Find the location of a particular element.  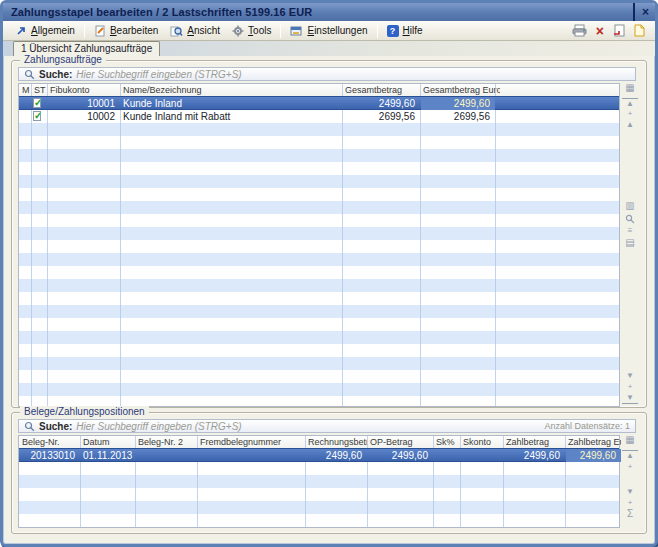

magnifier-document-icon is located at coordinates (176, 31).